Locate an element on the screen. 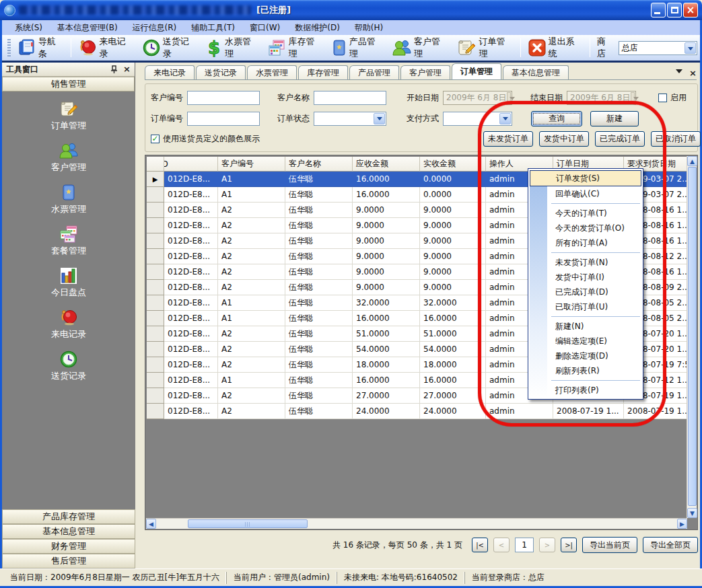 Image resolution: width=702 pixels, height=588 pixels. toolbar-button-customer-people: 客户管理 is located at coordinates (420, 48).